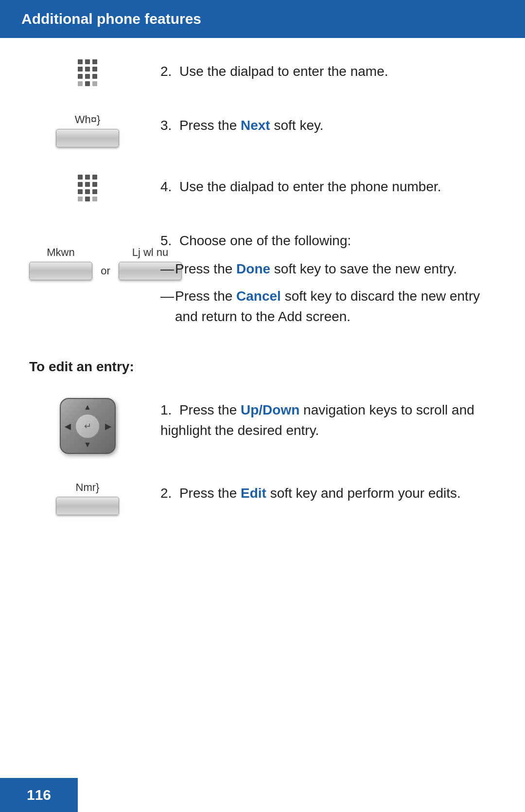  What do you see at coordinates (270, 410) in the screenshot?
I see `updown-key: Up/Down` at bounding box center [270, 410].